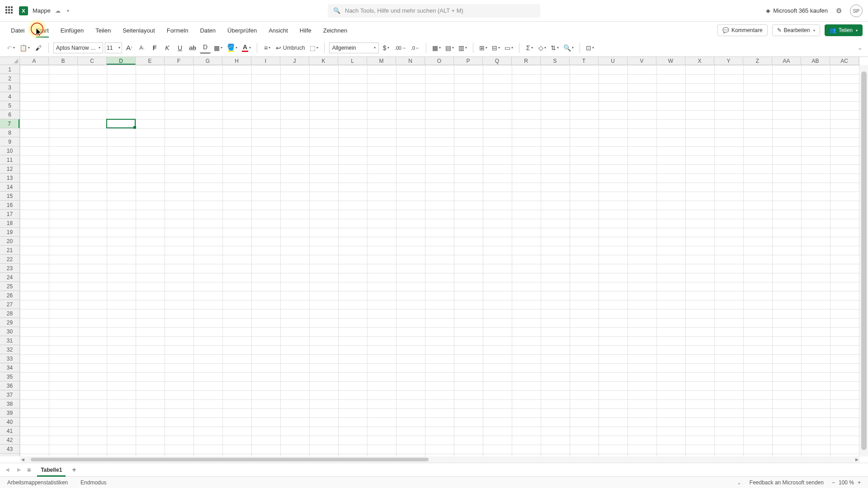  Describe the element at coordinates (63, 61) in the screenshot. I see `column-header: B` at that location.